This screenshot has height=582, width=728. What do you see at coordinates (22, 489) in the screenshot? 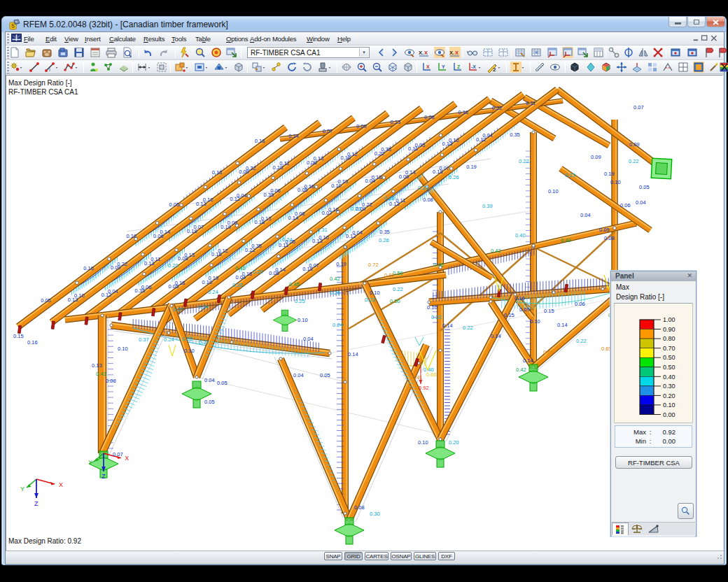
I see `svg-text: Y` at bounding box center [22, 489].